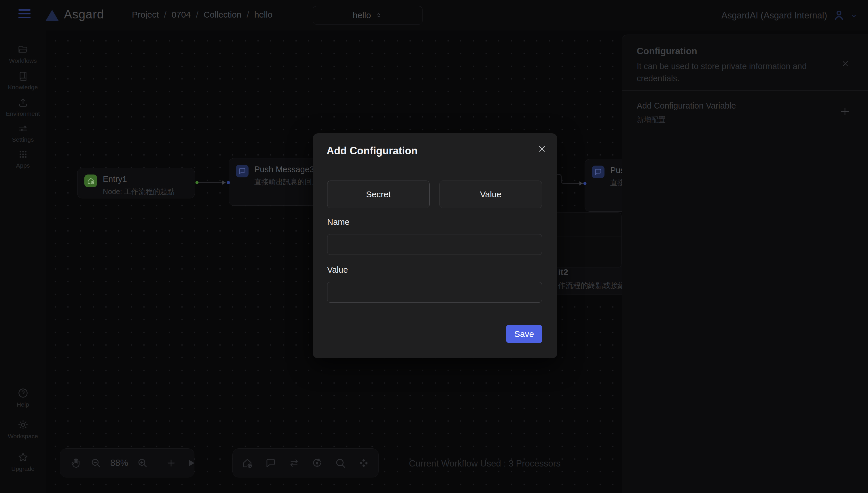  Describe the element at coordinates (435, 246) in the screenshot. I see `add-configuration-modal: Add Configuration Secret Value Name Valu…` at that location.